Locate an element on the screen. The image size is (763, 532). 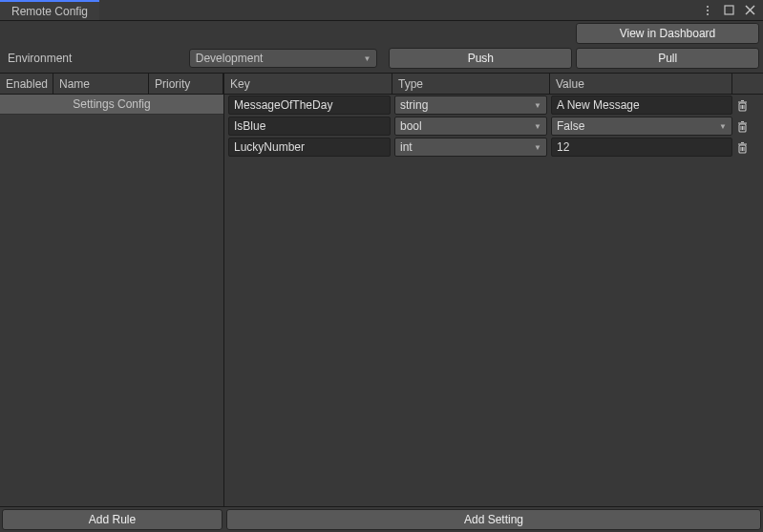
tab-remote-config: Remote Config is located at coordinates (50, 10).